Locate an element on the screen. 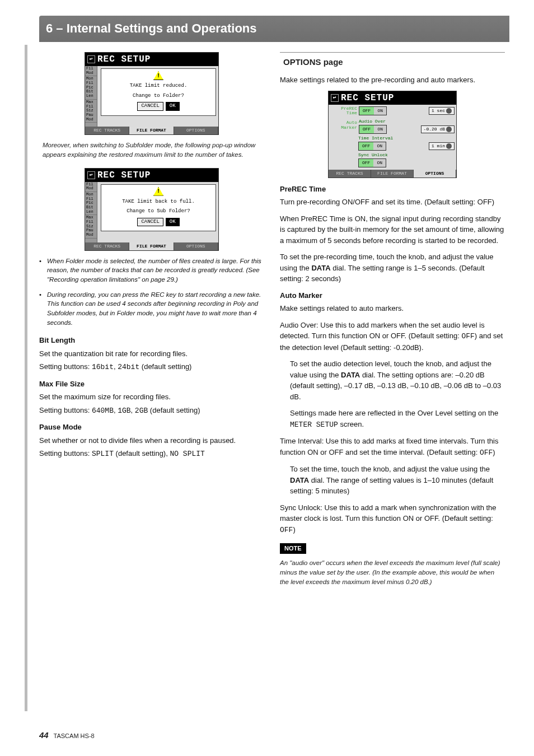  opt-label-automarker: Auto Marker is located at coordinates (344, 125).